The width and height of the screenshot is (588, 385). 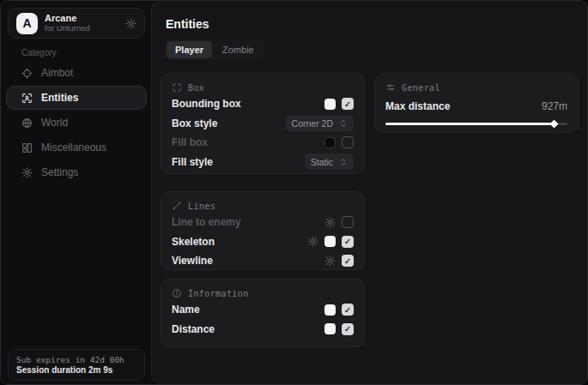 What do you see at coordinates (39, 53) in the screenshot?
I see `category-label: Category` at bounding box center [39, 53].